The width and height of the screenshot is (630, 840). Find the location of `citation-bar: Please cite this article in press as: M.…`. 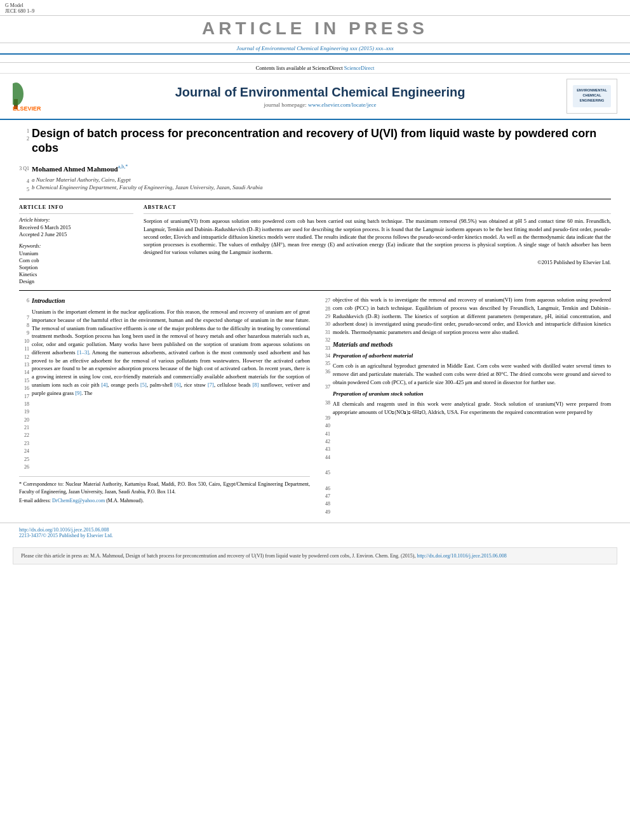

citation-bar: Please cite this article in press as: M.… is located at coordinates (315, 556).